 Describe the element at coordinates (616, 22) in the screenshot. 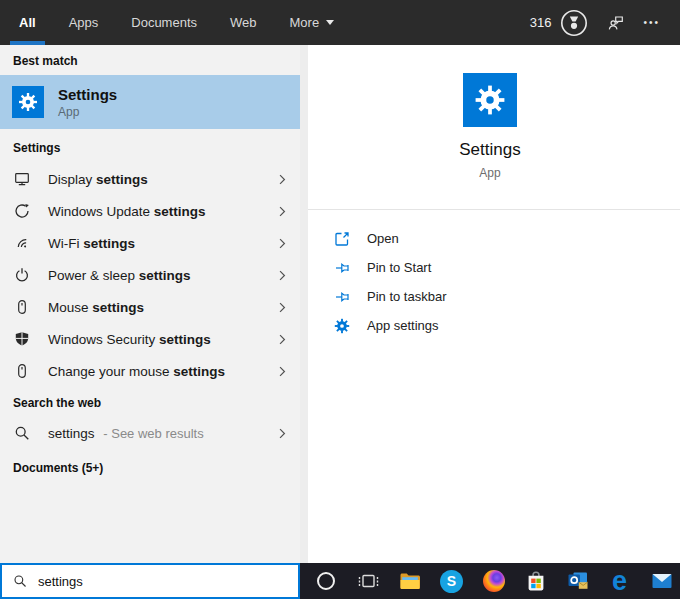

I see `feedback-icon` at that location.